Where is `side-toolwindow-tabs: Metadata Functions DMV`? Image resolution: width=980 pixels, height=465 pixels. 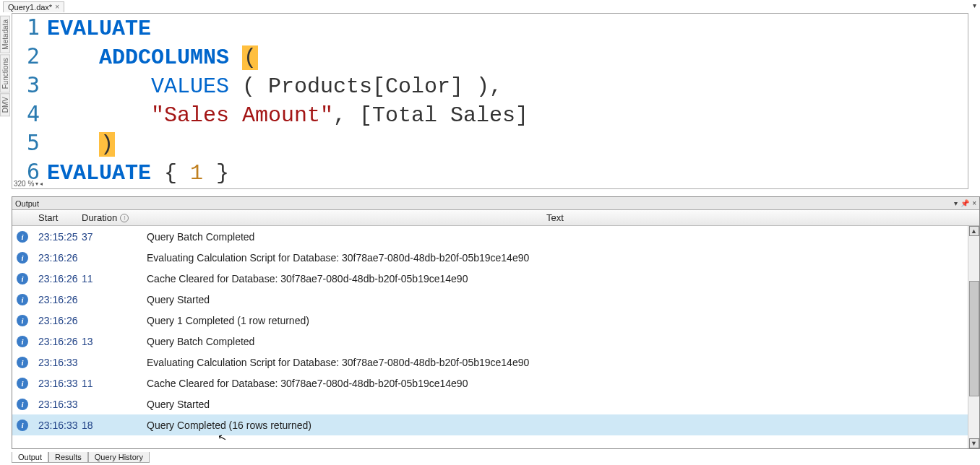
side-toolwindow-tabs: Metadata Functions DMV is located at coordinates (5, 66).